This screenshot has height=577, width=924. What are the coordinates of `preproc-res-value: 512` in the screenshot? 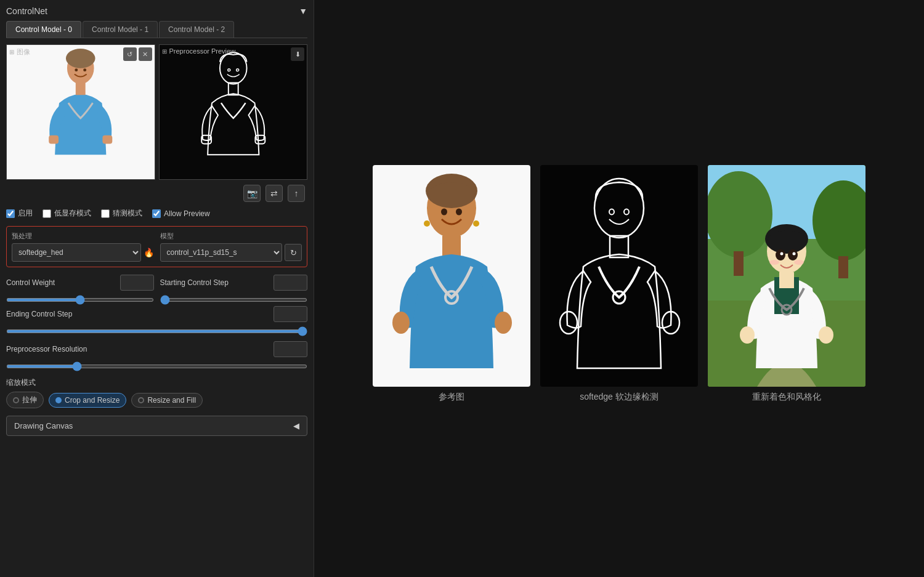 It's located at (291, 349).